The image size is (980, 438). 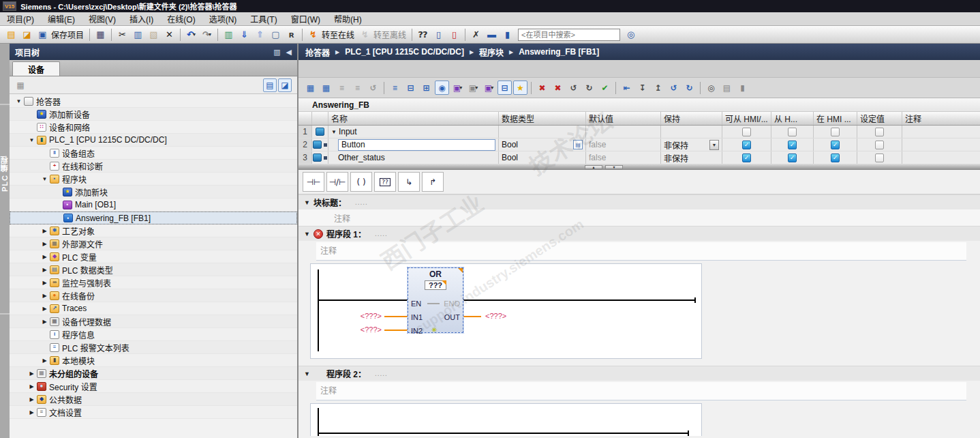 I want to click on save-project-icon: ▣, so click(x=42, y=34).